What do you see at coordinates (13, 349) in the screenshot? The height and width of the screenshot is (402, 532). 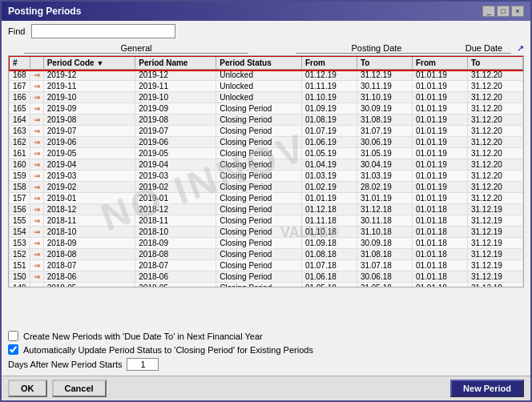 I see `auto-update-checkbox` at bounding box center [13, 349].